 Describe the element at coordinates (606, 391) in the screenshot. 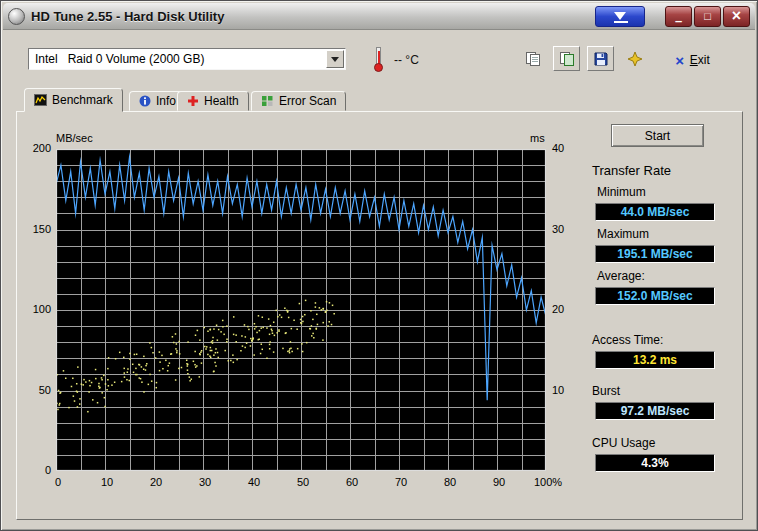

I see `burst-label: Burst` at that location.